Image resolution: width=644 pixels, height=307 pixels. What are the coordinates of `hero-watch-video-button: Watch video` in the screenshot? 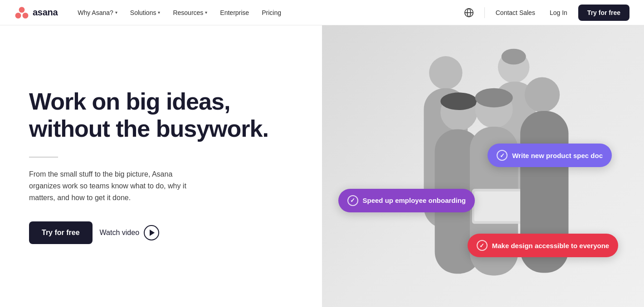 It's located at (130, 233).